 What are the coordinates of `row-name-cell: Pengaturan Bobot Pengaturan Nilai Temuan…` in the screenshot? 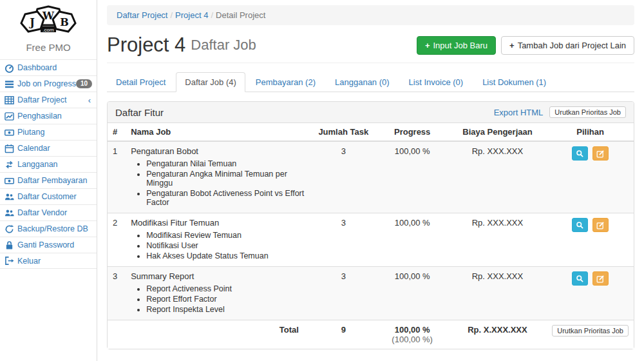 It's located at (218, 177).